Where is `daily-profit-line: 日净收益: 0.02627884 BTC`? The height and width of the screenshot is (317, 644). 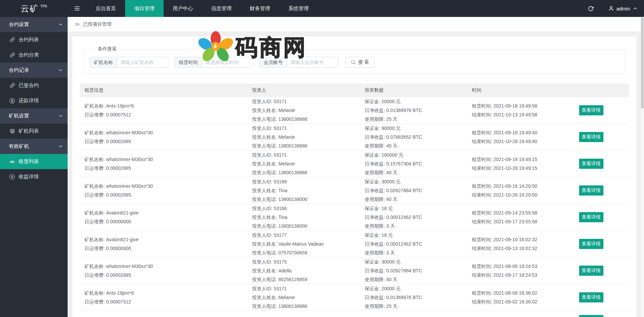 daily-profit-line: 日净收益: 0.02627884 BTC is located at coordinates (414, 271).